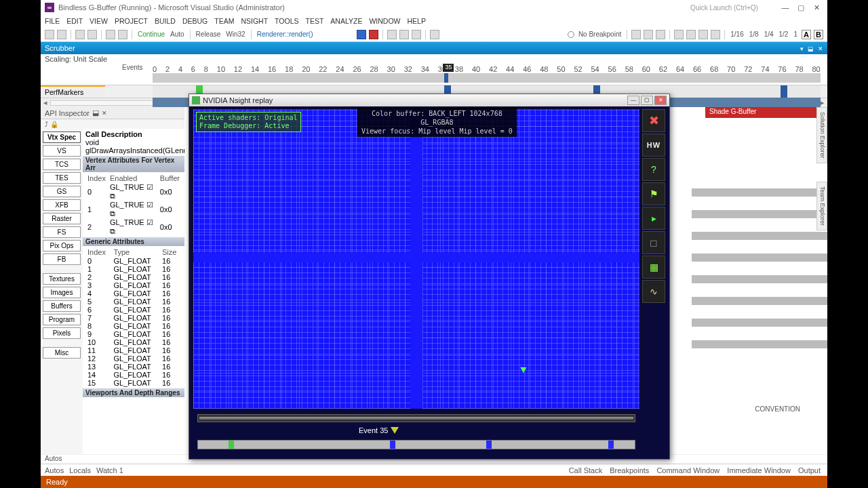  Describe the element at coordinates (62, 218) in the screenshot. I see `stage-raster: Raster` at that location.